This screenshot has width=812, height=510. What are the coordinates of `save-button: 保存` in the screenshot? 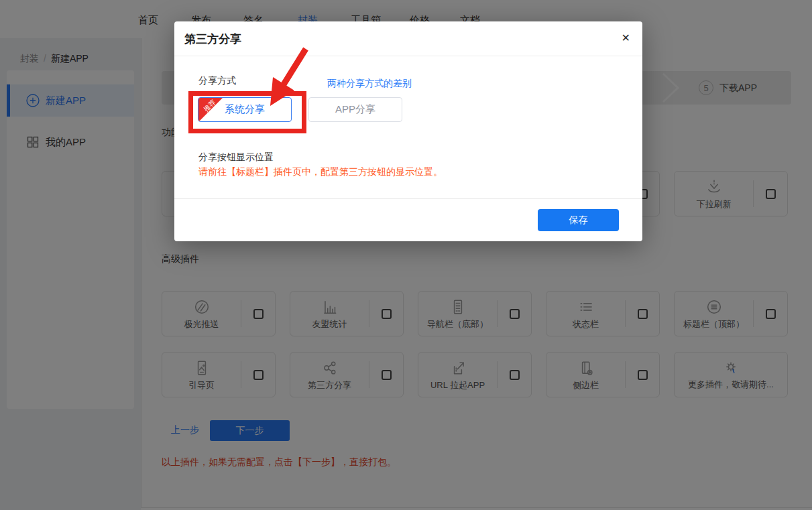 It's located at (578, 220).